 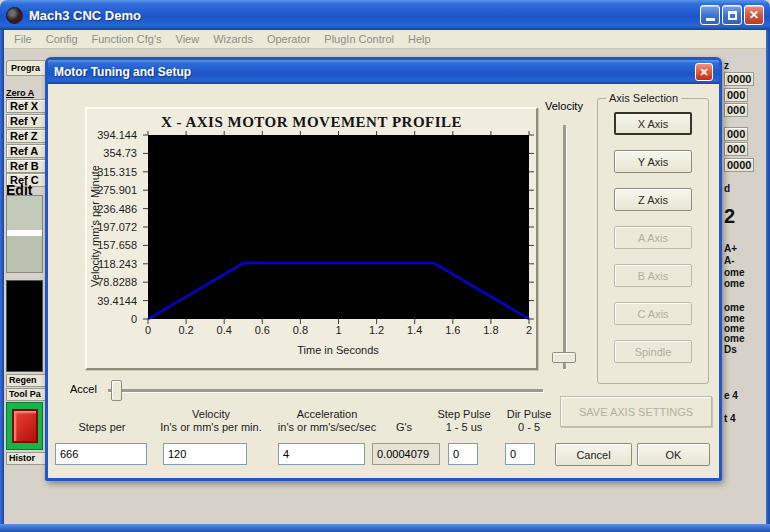 What do you see at coordinates (26, 458) in the screenshot?
I see `background-button-fragment: Histor` at bounding box center [26, 458].